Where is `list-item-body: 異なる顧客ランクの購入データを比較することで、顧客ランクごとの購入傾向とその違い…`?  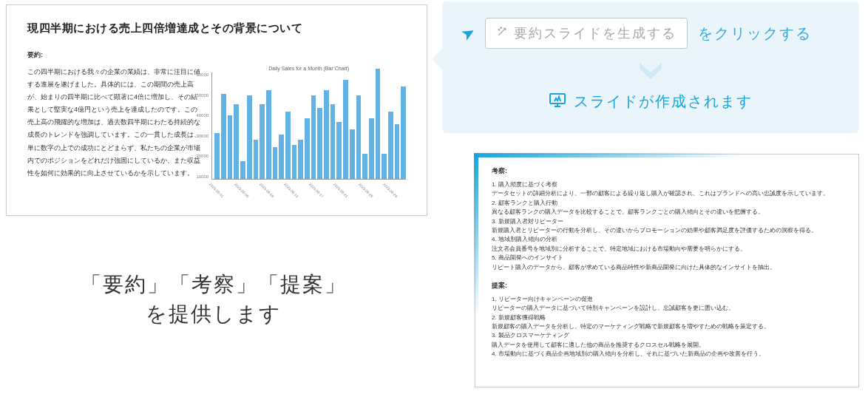 list-item-body: 異なる顧客ランクの購入データを比較することで、顧客ランクごとの購入傾向とその違い… is located at coordinates (667, 212).